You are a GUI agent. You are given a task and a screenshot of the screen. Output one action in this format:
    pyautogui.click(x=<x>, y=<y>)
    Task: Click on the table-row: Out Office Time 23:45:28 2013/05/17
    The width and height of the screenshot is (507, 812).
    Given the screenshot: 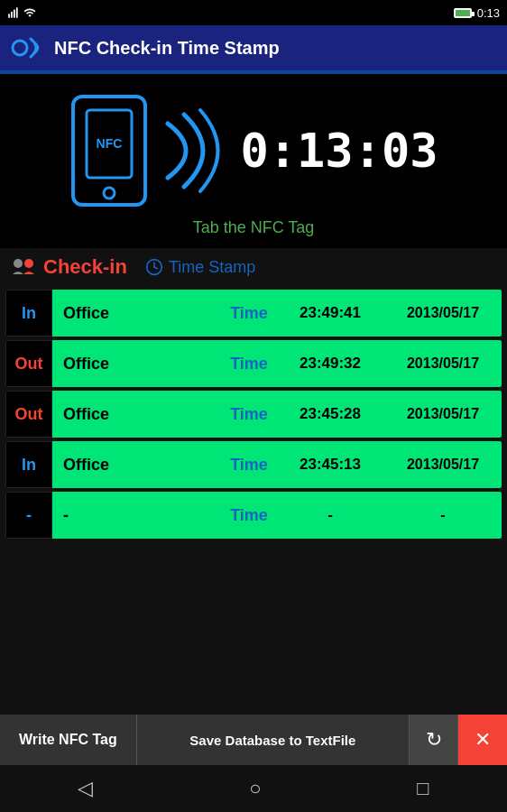 What is the action you would take?
    pyautogui.click(x=254, y=414)
    